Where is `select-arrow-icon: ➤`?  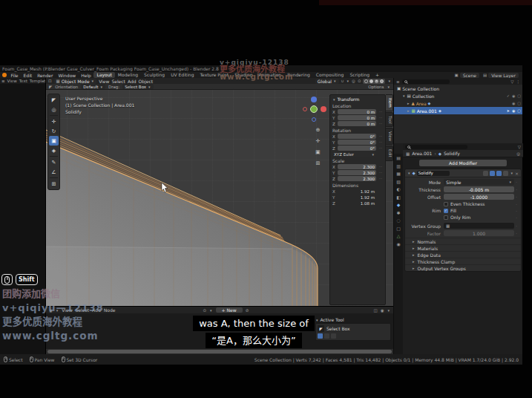 select-arrow-icon: ➤ is located at coordinates (508, 111).